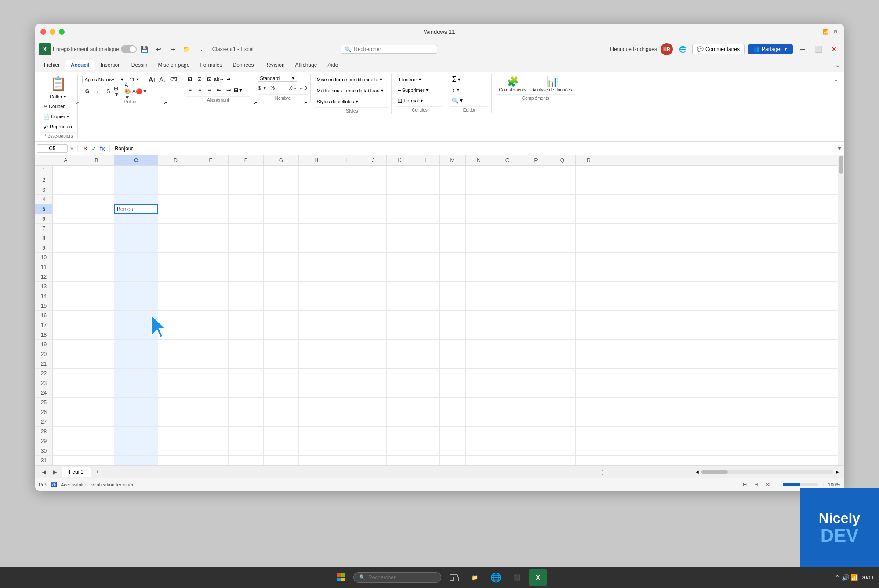 The width and height of the screenshot is (879, 588). I want to click on cell-J21, so click(374, 364).